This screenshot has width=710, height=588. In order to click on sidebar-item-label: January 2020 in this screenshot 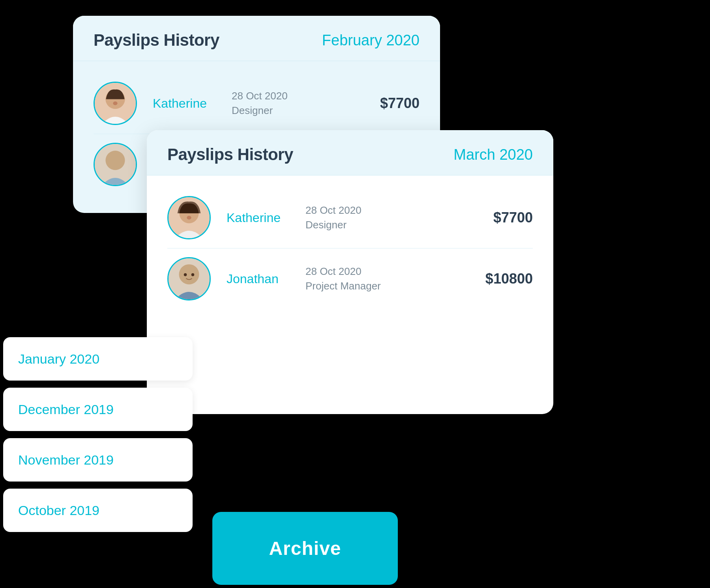, I will do `click(59, 359)`.